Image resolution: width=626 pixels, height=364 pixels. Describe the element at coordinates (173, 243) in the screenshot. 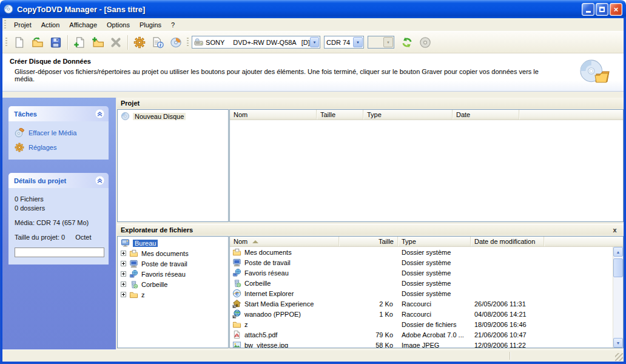

I see `tree-item-bureau: Bureau` at that location.